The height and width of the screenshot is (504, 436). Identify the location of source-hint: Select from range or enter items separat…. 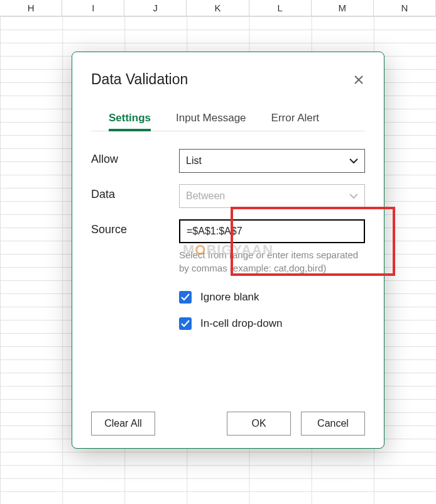
(272, 261).